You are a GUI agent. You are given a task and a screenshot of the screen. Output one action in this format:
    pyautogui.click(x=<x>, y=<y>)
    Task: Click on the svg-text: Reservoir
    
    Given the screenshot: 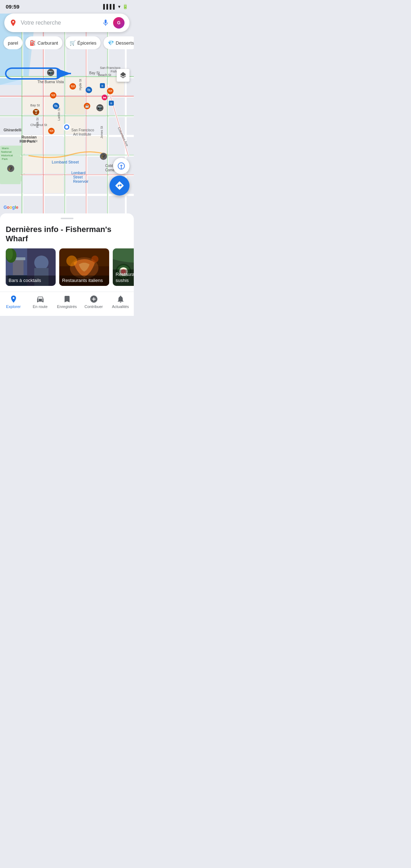 What is the action you would take?
    pyautogui.click(x=81, y=181)
    